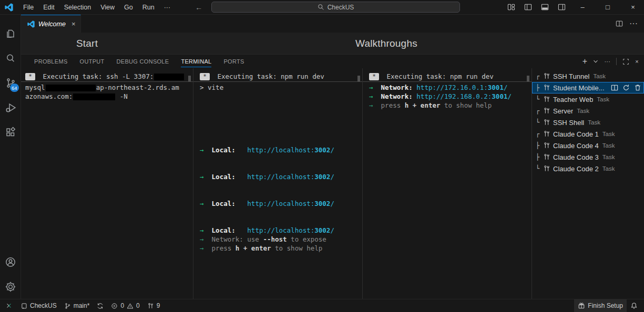 The width and height of the screenshot is (644, 312). What do you see at coordinates (96, 77) in the screenshot?
I see `terminal-text: Executing task: ssh -L 3307:` at bounding box center [96, 77].